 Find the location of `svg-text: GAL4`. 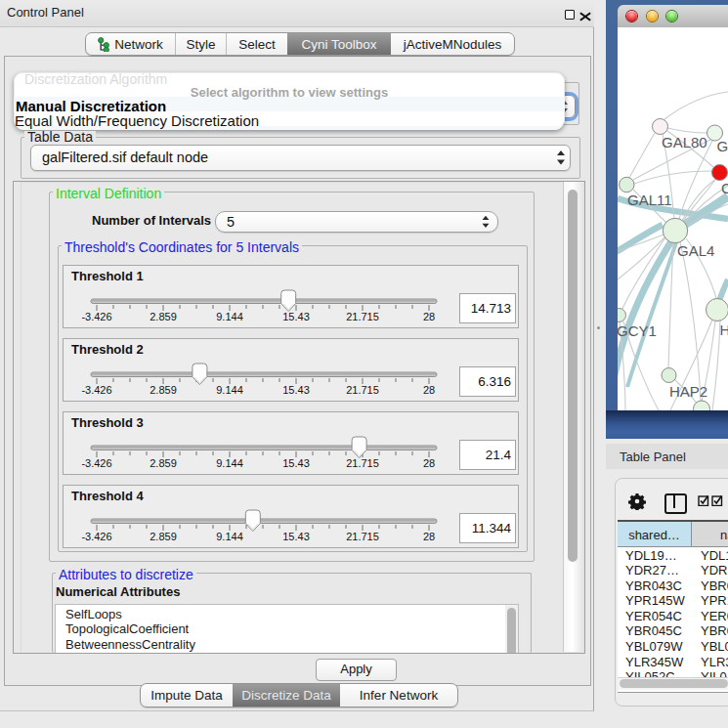

svg-text: GAL4 is located at coordinates (696, 250).